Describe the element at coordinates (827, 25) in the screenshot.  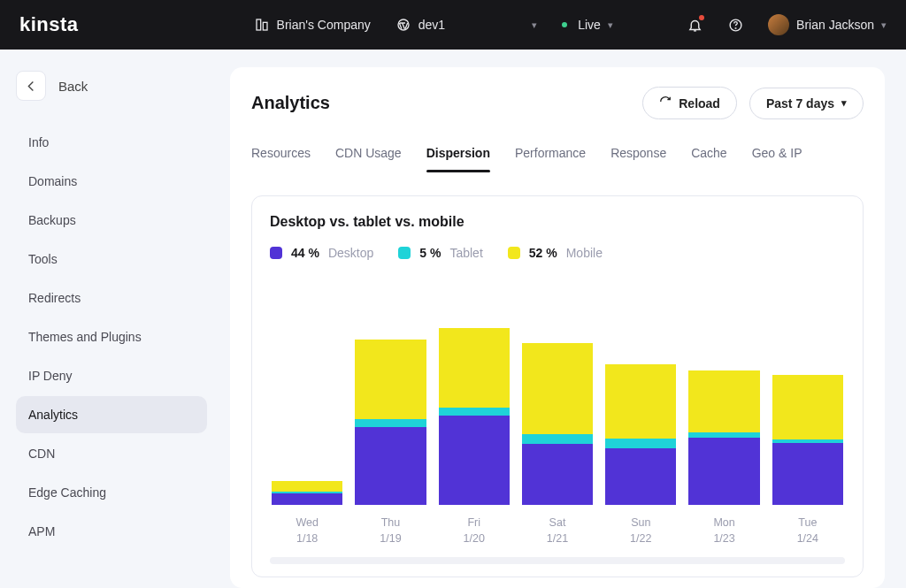
I see `user-menu: Brian Jackson ▾` at that location.